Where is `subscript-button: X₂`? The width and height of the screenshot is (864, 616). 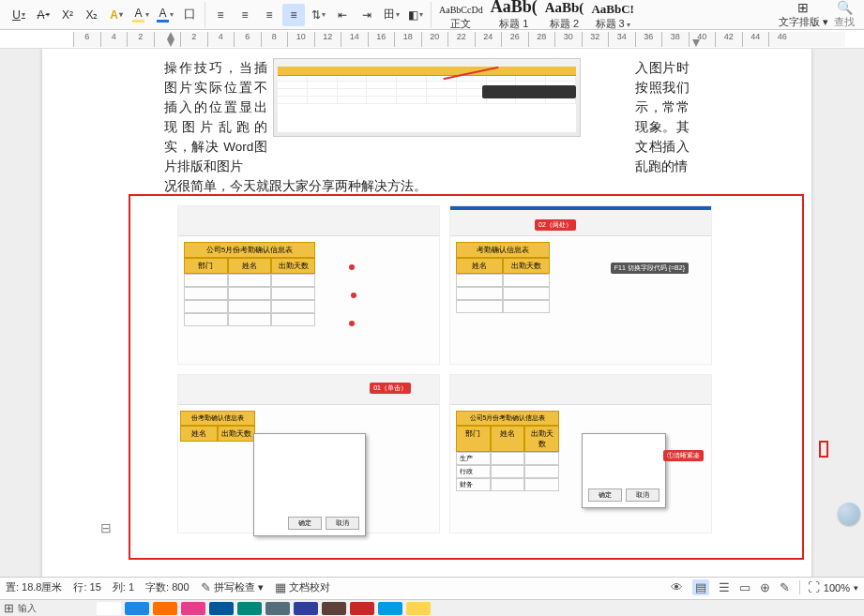 subscript-button: X₂ is located at coordinates (92, 15).